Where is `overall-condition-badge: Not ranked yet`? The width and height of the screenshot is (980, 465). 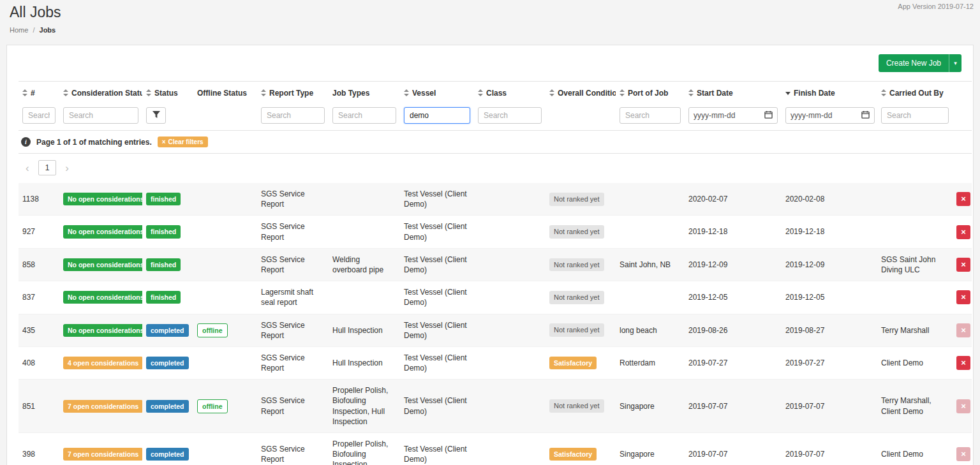 overall-condition-badge: Not ranked yet is located at coordinates (577, 297).